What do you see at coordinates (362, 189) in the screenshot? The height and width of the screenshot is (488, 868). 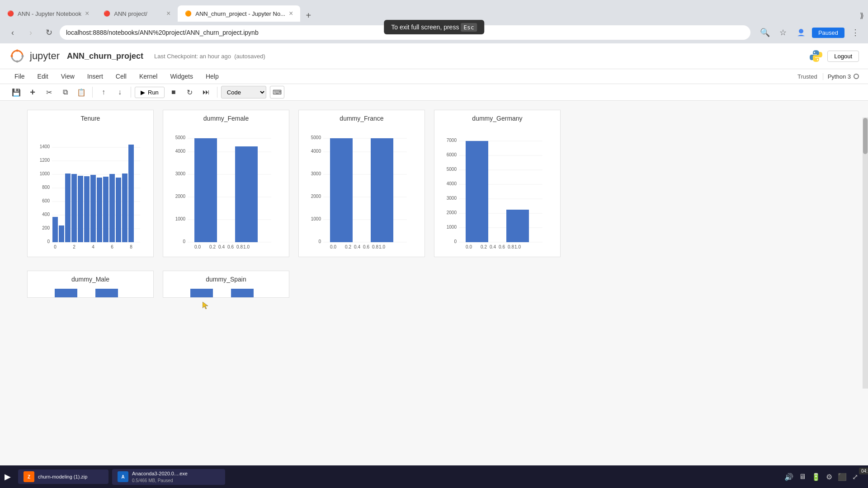 I see `dummy-france-chart-svg: 0 1000 2000 3000 4000 5000` at bounding box center [362, 189].